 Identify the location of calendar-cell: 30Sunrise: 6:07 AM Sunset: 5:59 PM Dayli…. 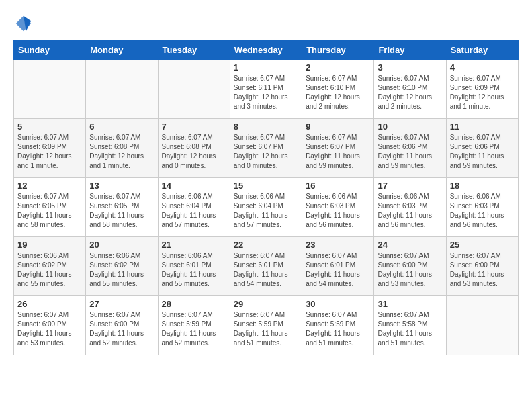
(339, 326).